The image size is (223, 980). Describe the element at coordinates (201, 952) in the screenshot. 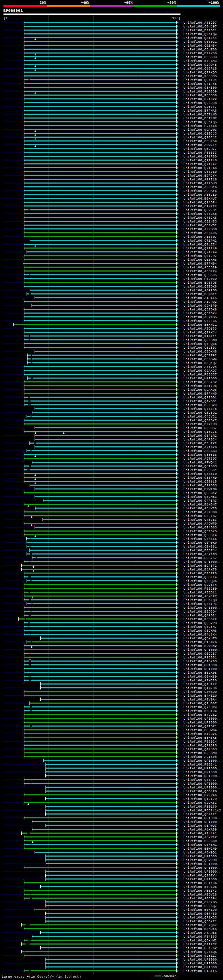

I see `svg-text: UniRef100_Q23BQ5` at that location.